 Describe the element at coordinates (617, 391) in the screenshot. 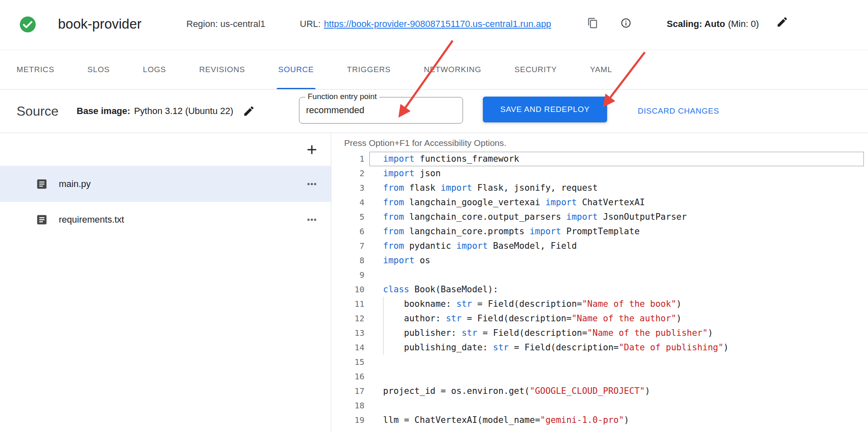

I see `line-code: project_id = os.environ.get("GOOGLE_CLOU…` at that location.